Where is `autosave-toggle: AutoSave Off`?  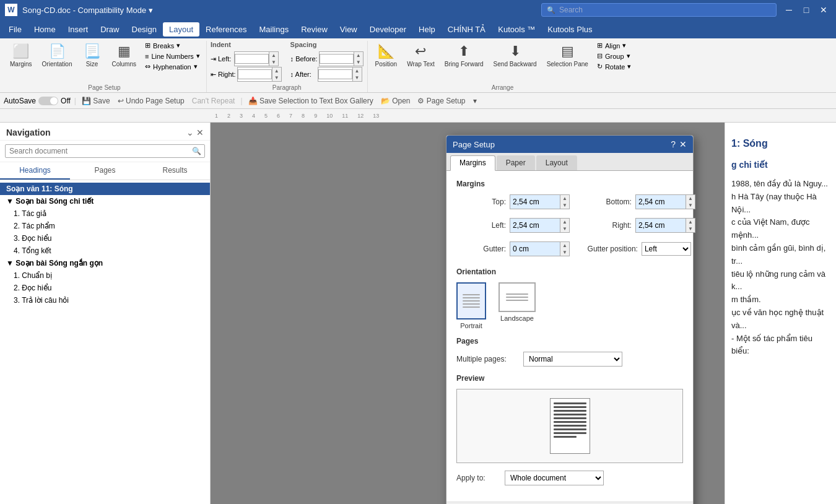 autosave-toggle: AutoSave Off is located at coordinates (37, 101).